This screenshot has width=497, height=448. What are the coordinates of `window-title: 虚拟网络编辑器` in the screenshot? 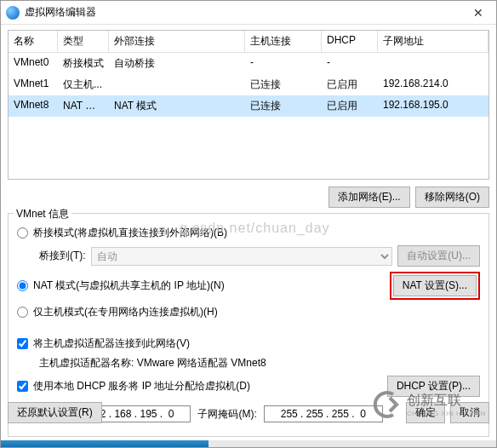 It's located at (245, 12).